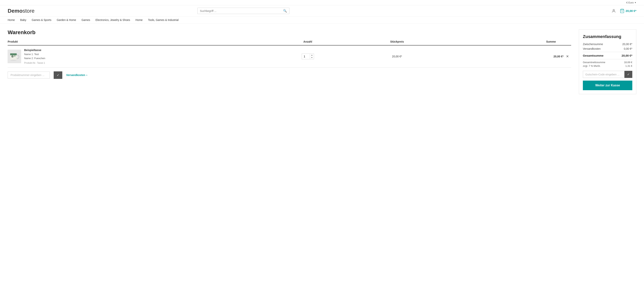  What do you see at coordinates (164, 20) in the screenshot?
I see `nav-item-tools: Tools, Games & Industrial` at bounding box center [164, 20].